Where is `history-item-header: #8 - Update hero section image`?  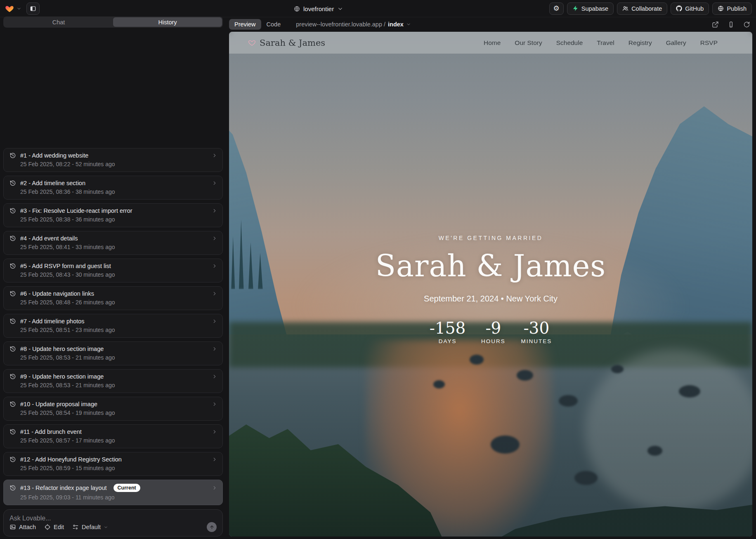 history-item-header: #8 - Update hero section image is located at coordinates (113, 349).